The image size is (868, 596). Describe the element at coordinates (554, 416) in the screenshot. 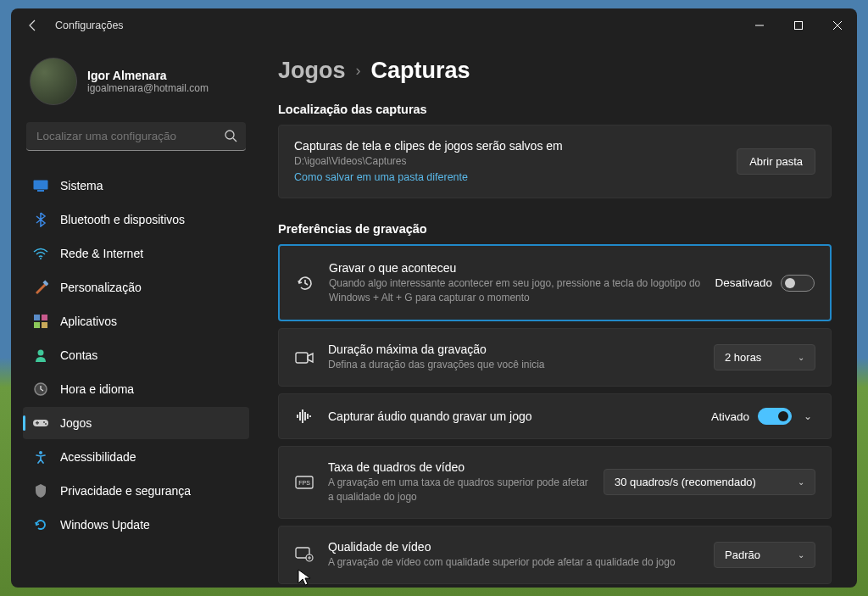

I see `card-capture-audio: Capturar áudio quando gravar um jogo Ati…` at that location.